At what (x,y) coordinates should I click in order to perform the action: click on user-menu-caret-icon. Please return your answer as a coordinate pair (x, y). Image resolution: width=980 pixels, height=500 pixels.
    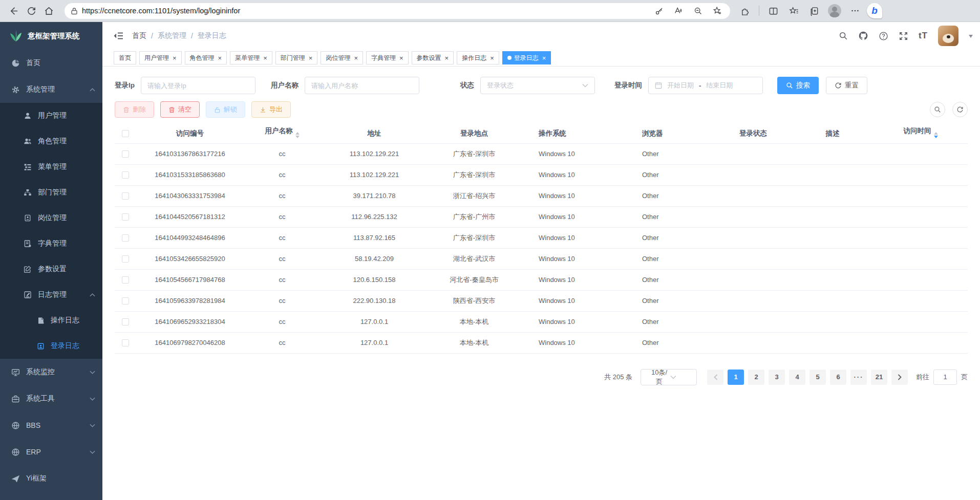
    Looking at the image, I should click on (971, 37).